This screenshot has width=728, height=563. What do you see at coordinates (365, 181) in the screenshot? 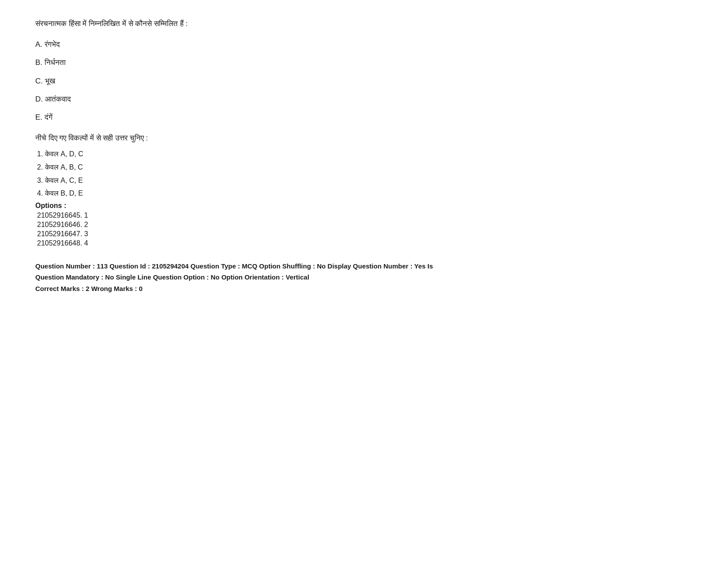
I see `answer-option-3: 3. केवल A, C, E` at bounding box center [365, 181].